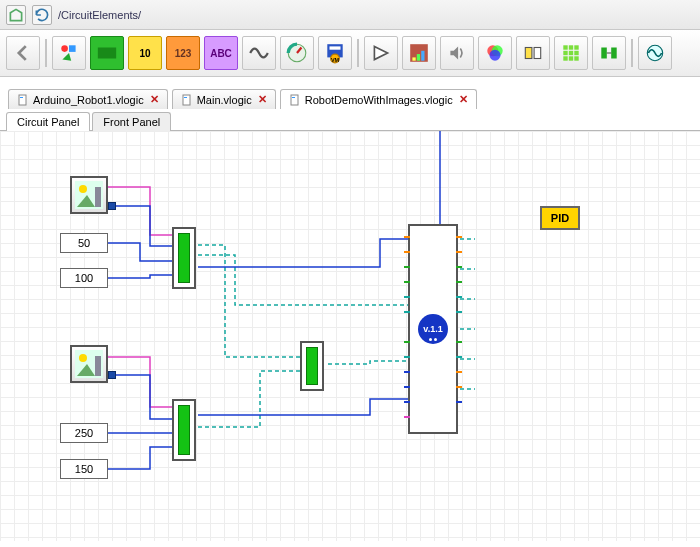 Image resolution: width=700 pixels, height=547 pixels. What do you see at coordinates (560, 218) in the screenshot?
I see `pid-label: PID` at bounding box center [560, 218].